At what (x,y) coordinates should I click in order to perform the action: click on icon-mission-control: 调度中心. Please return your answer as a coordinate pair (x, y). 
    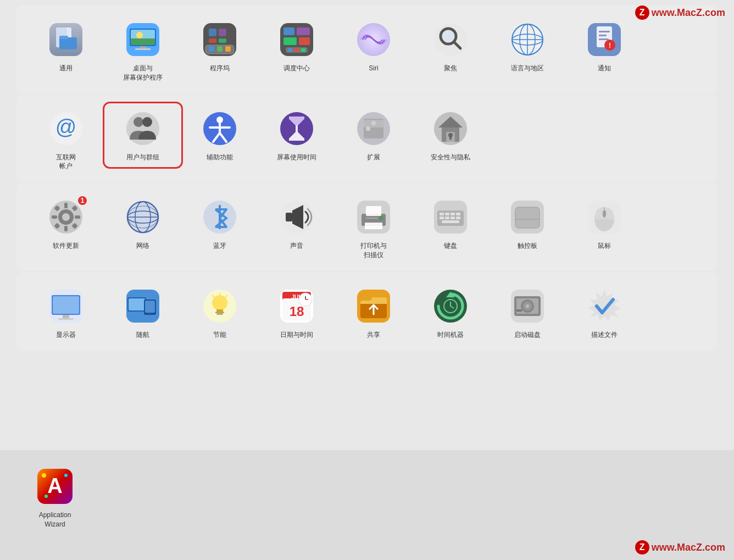
    Looking at the image, I should click on (297, 46).